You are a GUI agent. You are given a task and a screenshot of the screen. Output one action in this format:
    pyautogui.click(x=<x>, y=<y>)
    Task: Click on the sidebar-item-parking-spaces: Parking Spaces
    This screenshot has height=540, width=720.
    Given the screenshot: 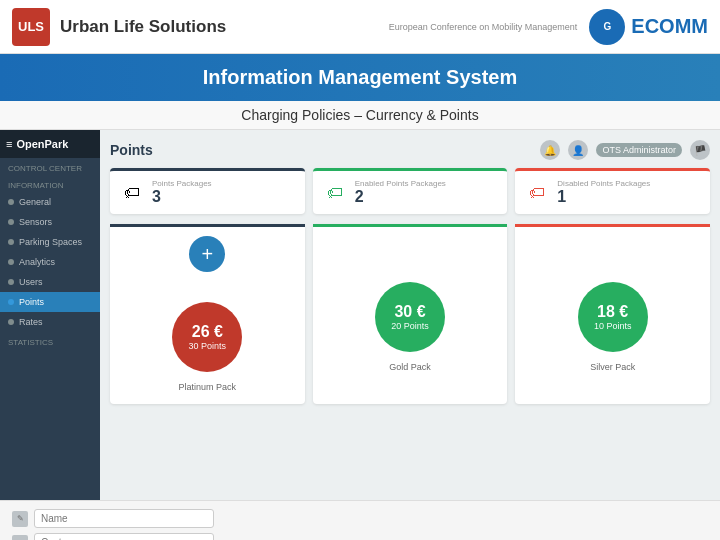 What is the action you would take?
    pyautogui.click(x=50, y=242)
    